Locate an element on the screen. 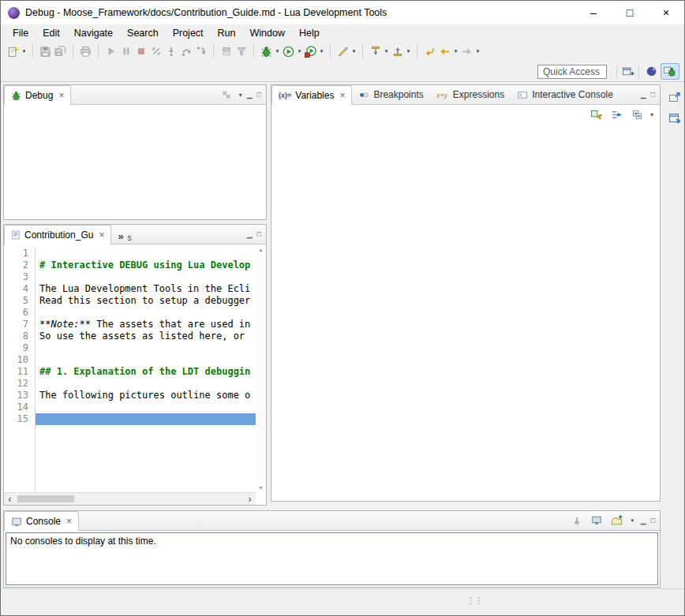 The height and width of the screenshot is (616, 685). line-number: 1 is located at coordinates (19, 254).